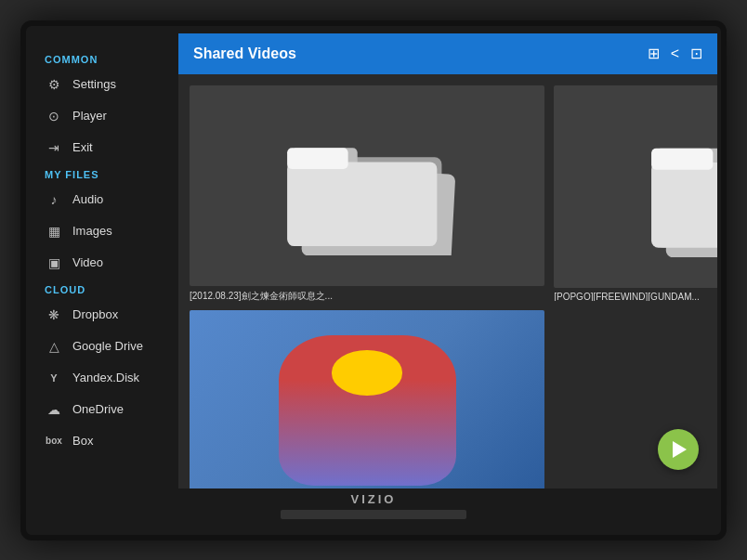  I want to click on exit-icon: ⇥, so click(54, 148).